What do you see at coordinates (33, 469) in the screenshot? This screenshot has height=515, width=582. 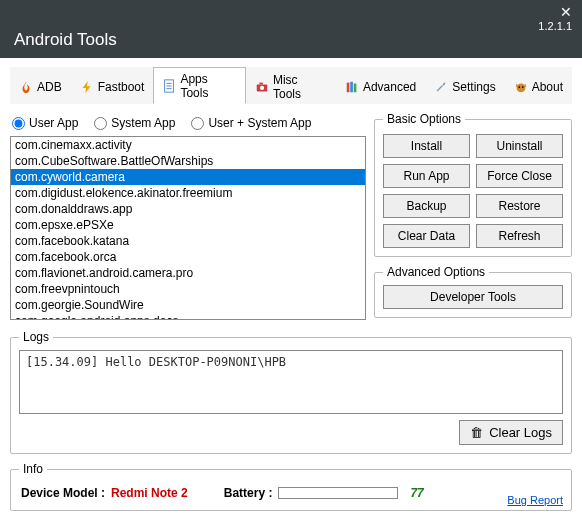 I see `info-legend: Info` at bounding box center [33, 469].